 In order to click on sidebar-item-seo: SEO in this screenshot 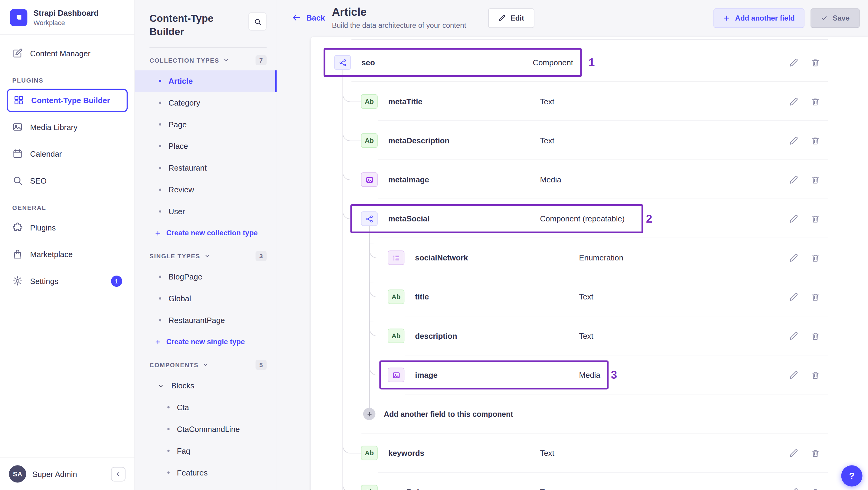, I will do `click(67, 181)`.